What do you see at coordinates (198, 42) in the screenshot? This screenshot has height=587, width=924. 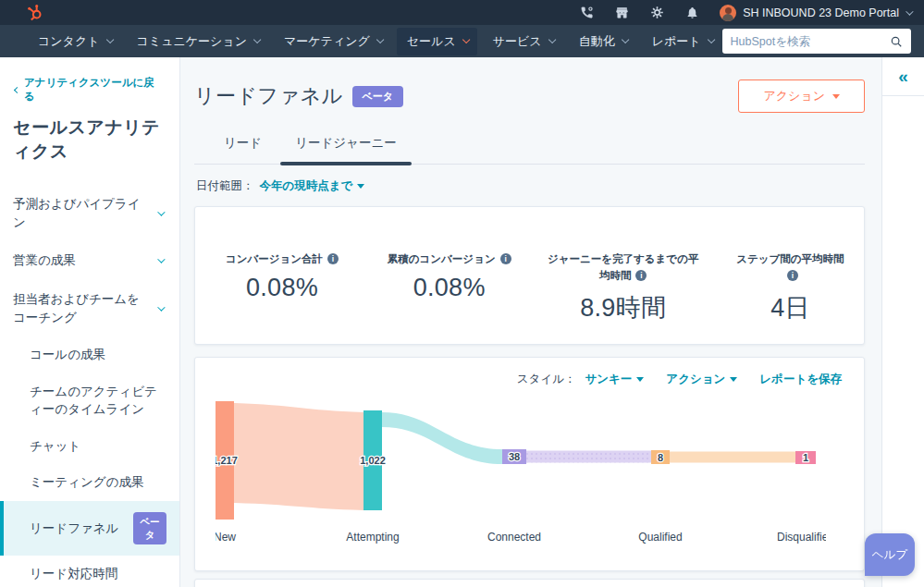 I see `nav-item-communications: コミュニケーション` at bounding box center [198, 42].